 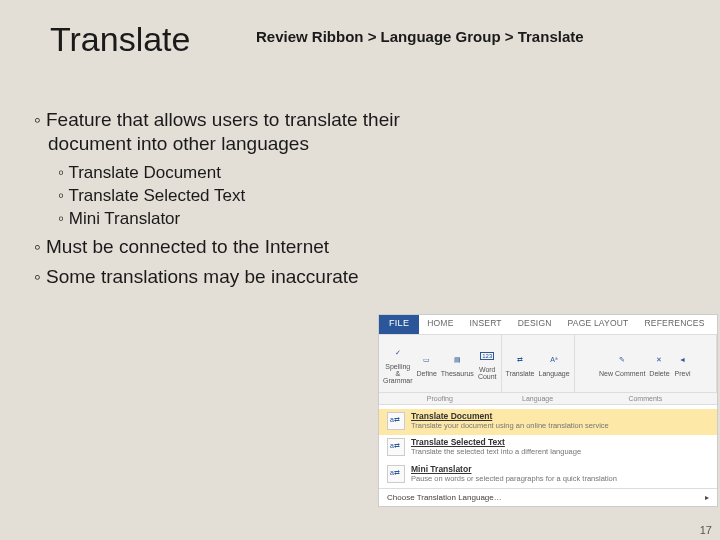 What do you see at coordinates (496, 452) in the screenshot?
I see `dd-desc: Translate the selected text into a diffe…` at bounding box center [496, 452].